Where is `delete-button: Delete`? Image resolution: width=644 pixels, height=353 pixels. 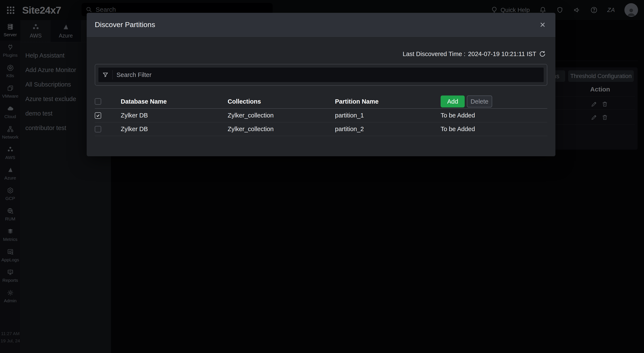
delete-button: Delete is located at coordinates (480, 102).